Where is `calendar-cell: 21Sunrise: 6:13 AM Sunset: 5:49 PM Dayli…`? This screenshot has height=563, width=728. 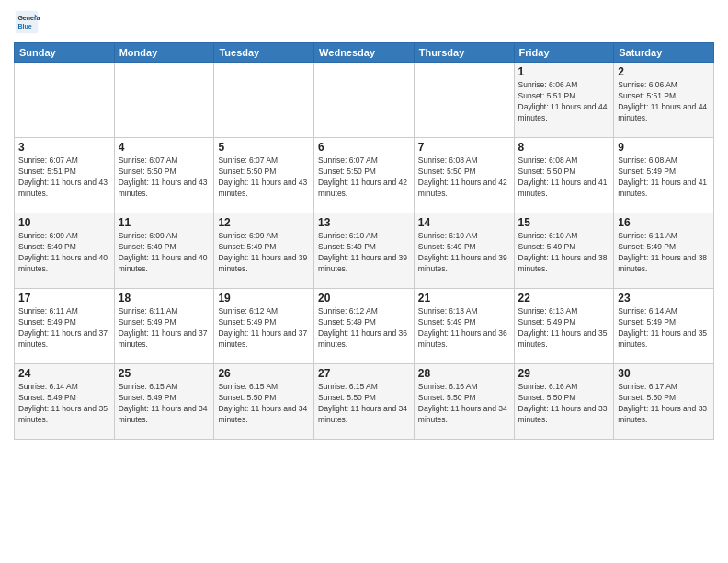 calendar-cell: 21Sunrise: 6:13 AM Sunset: 5:49 PM Dayli… is located at coordinates (463, 327).